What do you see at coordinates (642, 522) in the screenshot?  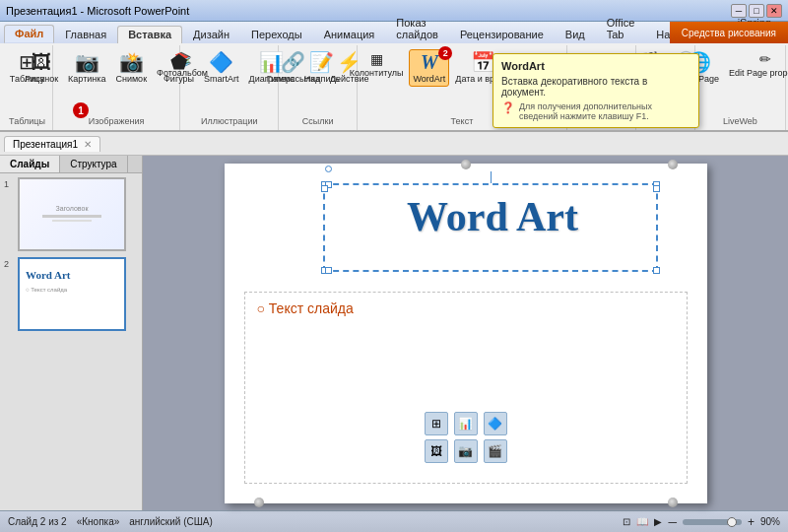 I see `view-reading-button: 📖` at bounding box center [642, 522].